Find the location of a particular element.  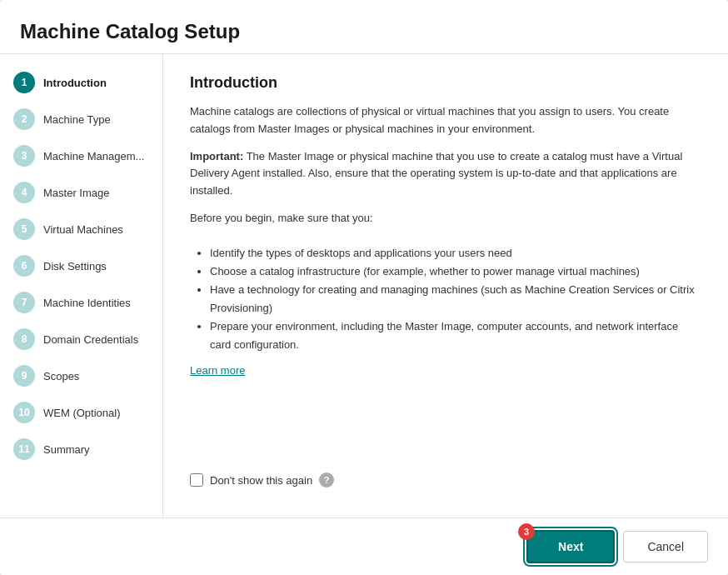

sidebar-item-machine-identities: 7Machine Identities is located at coordinates (82, 302).